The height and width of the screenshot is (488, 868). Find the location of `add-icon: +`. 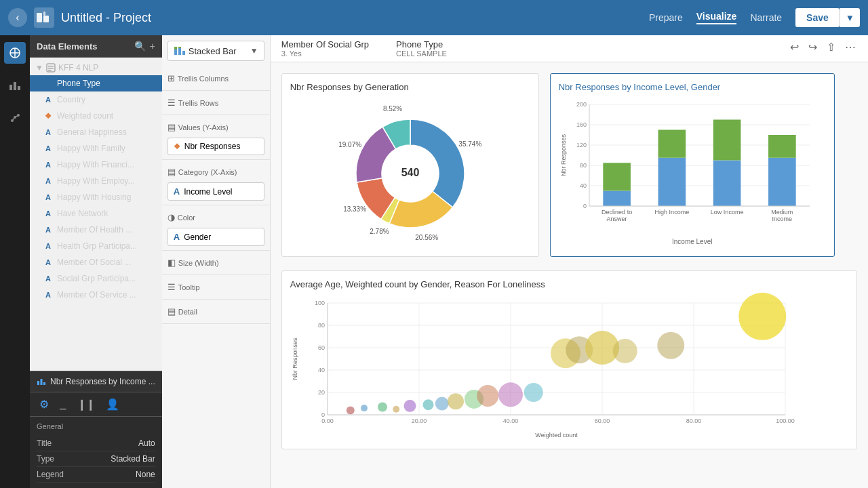

add-icon: + is located at coordinates (153, 46).